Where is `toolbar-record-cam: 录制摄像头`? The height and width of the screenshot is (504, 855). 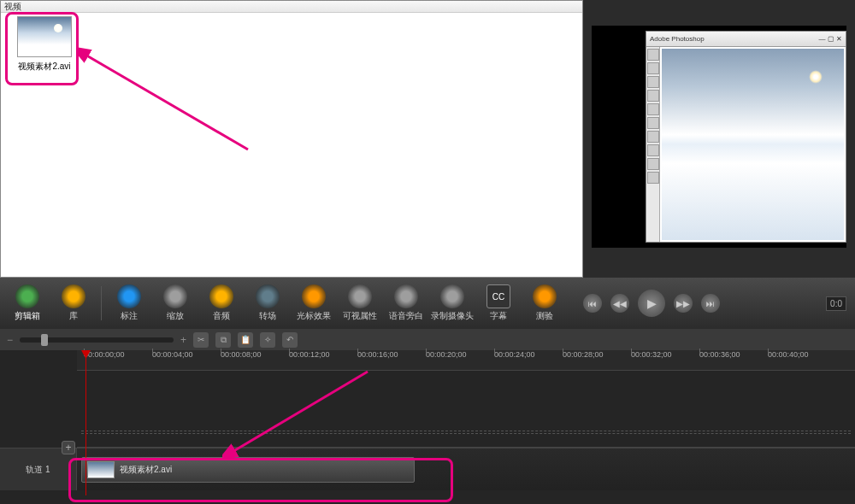 toolbar-record-cam: 录制摄像头 is located at coordinates (452, 303).